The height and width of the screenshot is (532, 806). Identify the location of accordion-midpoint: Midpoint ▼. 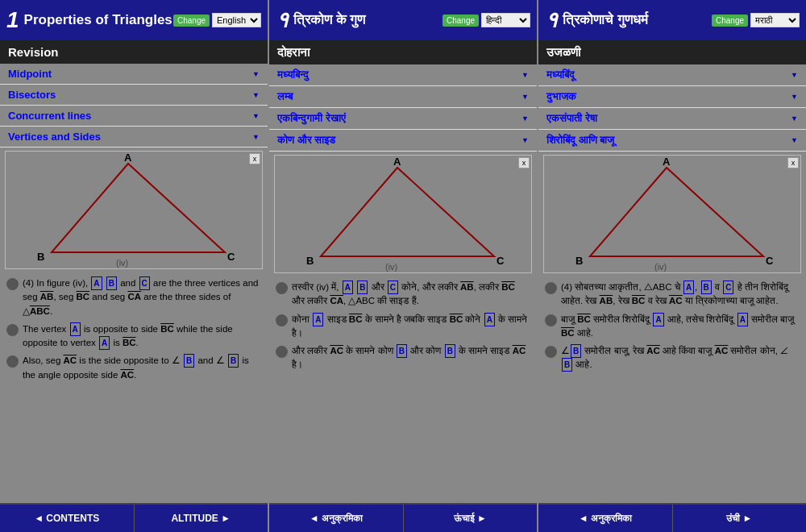
(134, 74).